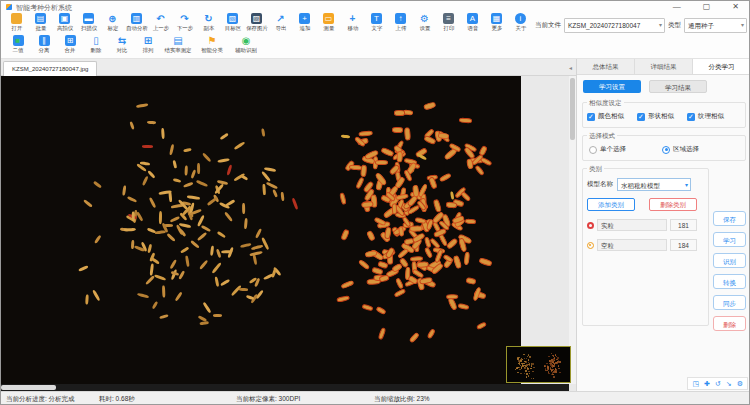 Image resolution: width=750 pixels, height=405 pixels. What do you see at coordinates (664, 116) in the screenshot?
I see `similarity-options: ✓颜色相似✓形状相似✓纹理相似` at bounding box center [664, 116].